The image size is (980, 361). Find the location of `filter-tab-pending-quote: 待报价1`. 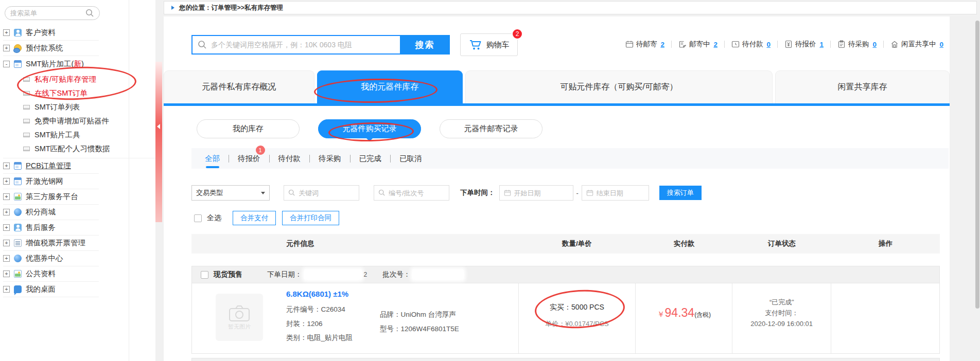

filter-tab-pending-quote: 待报价1 is located at coordinates (249, 158).